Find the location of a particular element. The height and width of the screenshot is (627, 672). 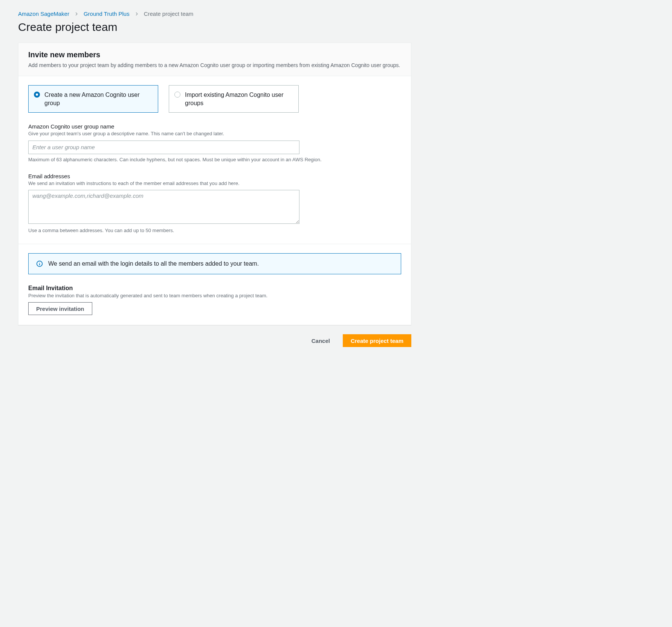

email-invitation-heading: Email Invitation is located at coordinates (215, 288).